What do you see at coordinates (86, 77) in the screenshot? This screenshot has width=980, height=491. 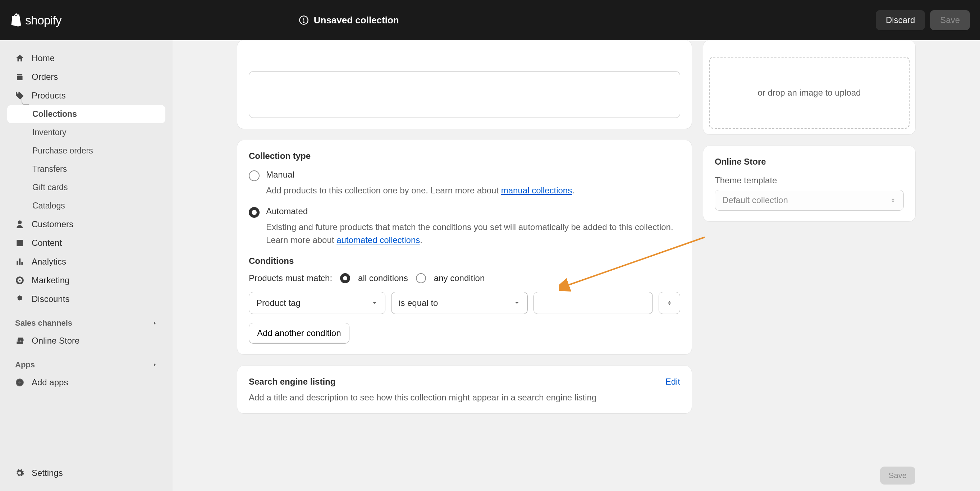 I see `sidebar-item-orders: Orders` at bounding box center [86, 77].